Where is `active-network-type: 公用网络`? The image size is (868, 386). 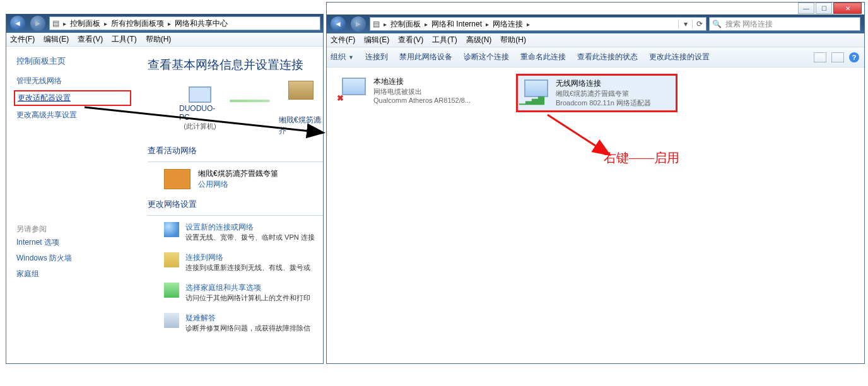 active-network-type: 公用网络 is located at coordinates (238, 184).